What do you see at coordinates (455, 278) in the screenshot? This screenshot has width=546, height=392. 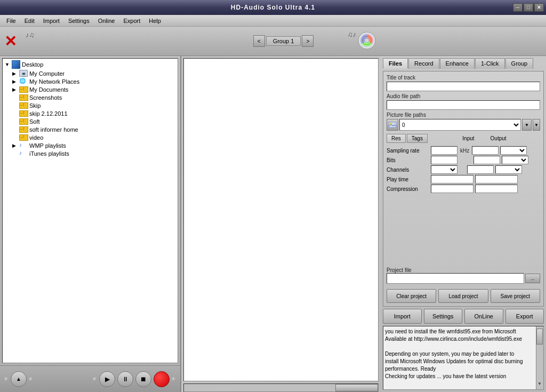 I see `project-file-input` at bounding box center [455, 278].